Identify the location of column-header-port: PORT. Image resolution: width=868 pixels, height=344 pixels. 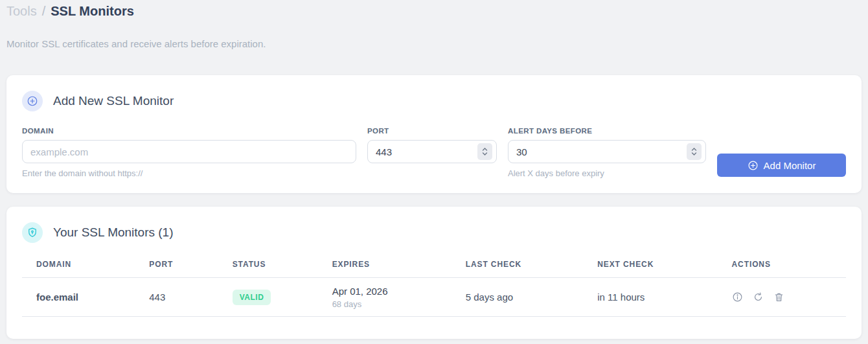
(176, 269).